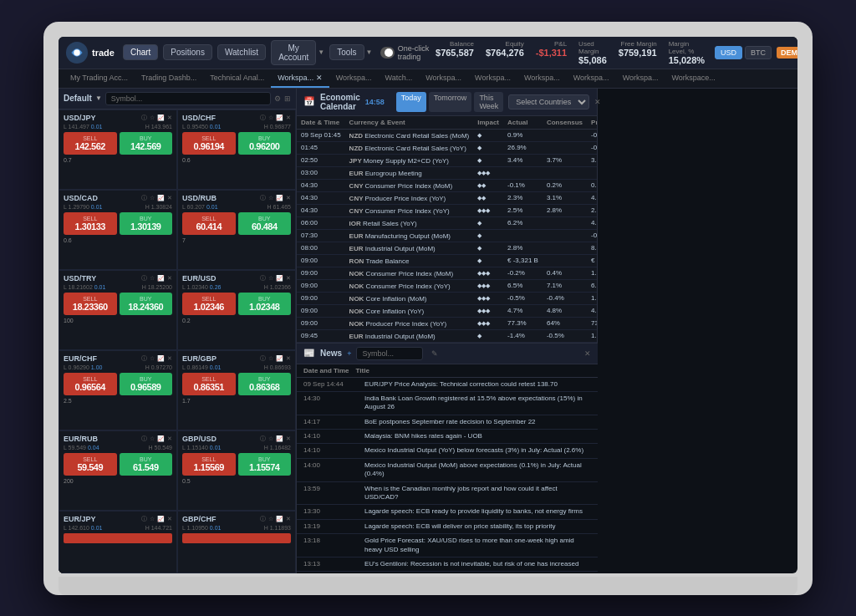  What do you see at coordinates (598, 102) in the screenshot?
I see `cal-close-icon: ✕` at bounding box center [598, 102].